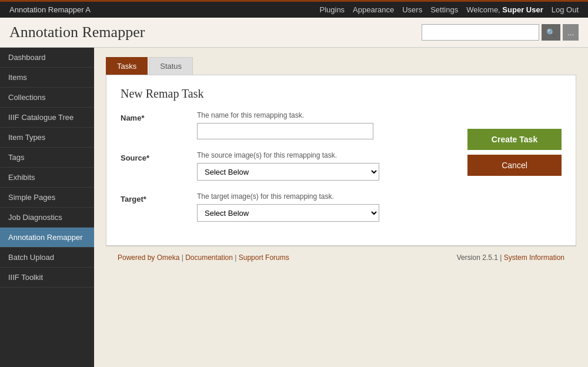 Image resolution: width=588 pixels, height=367 pixels. I want to click on page-title: Annotation Remapper, so click(77, 32).